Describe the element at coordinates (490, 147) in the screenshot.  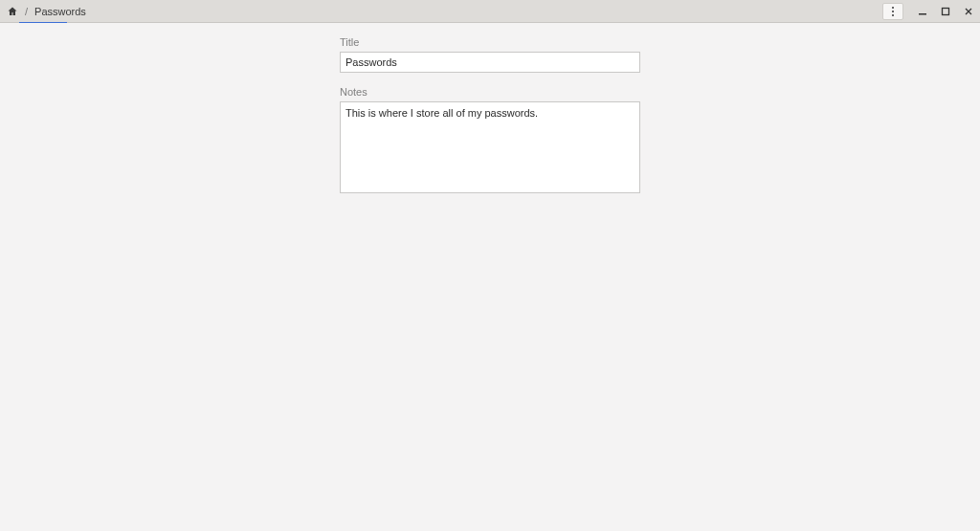
I see `notes-textarea` at that location.